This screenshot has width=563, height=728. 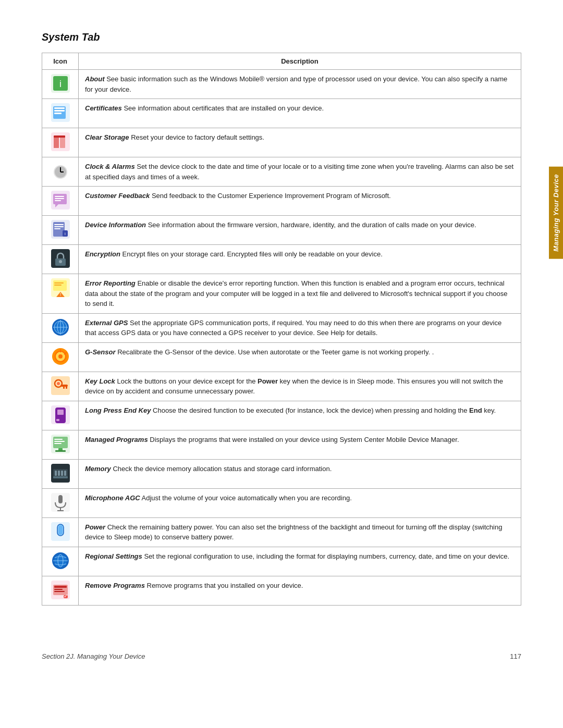 I want to click on managed-programs-icon-img, so click(x=60, y=444).